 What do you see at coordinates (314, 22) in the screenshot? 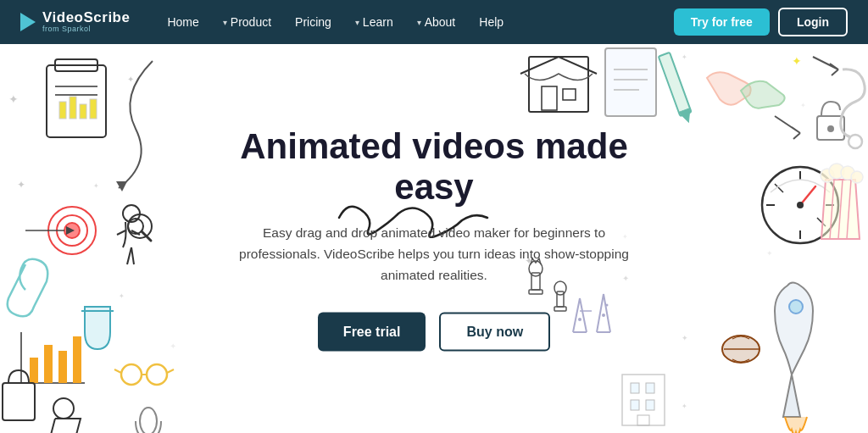
I see `nav-pricing: Pricing` at bounding box center [314, 22].